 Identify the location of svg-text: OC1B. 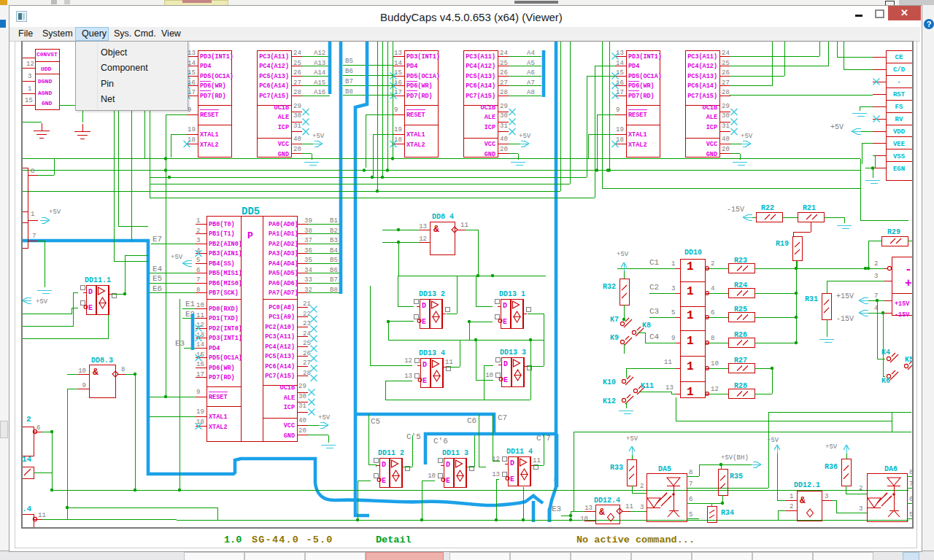
(287, 388).